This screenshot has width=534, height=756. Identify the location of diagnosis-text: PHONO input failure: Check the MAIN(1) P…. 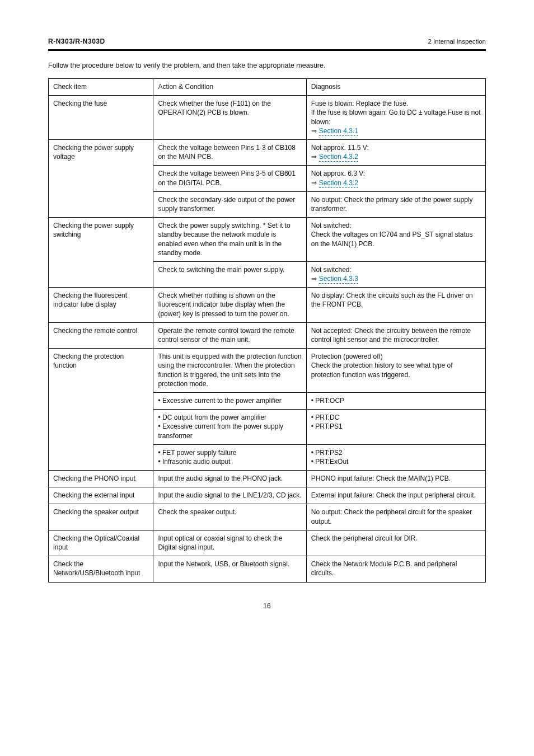
(381, 478).